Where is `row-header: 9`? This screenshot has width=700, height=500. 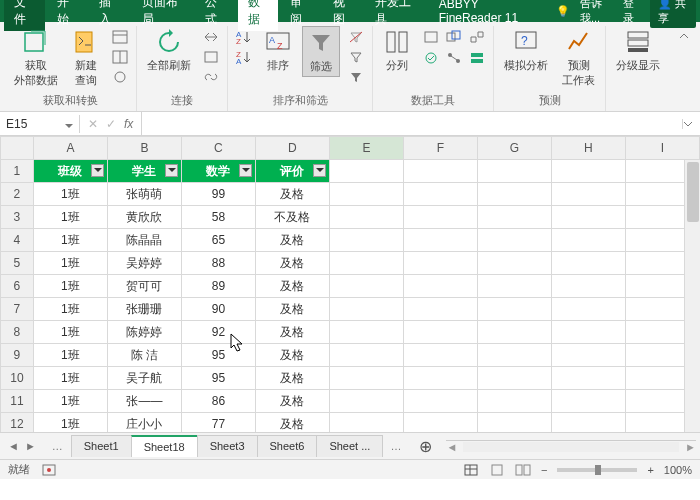
row-header: 9 is located at coordinates (18, 356).